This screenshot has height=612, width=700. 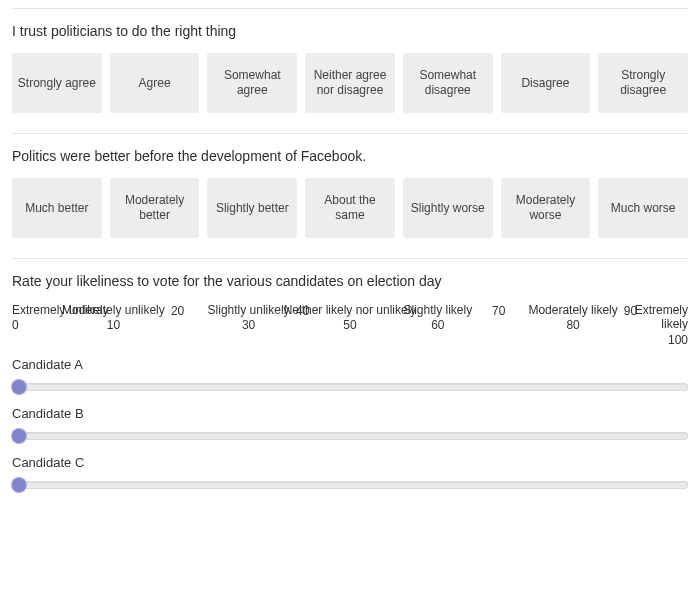 What do you see at coordinates (57, 208) in the screenshot?
I see `q2-opt-1: Much better` at bounding box center [57, 208].